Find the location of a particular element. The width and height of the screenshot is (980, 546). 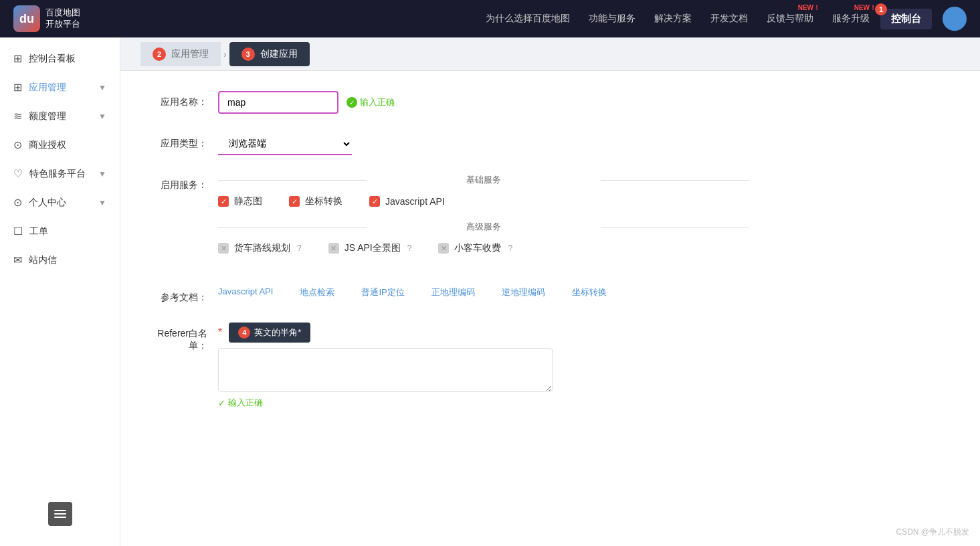

app-type-label: 应用类型： is located at coordinates (177, 141).